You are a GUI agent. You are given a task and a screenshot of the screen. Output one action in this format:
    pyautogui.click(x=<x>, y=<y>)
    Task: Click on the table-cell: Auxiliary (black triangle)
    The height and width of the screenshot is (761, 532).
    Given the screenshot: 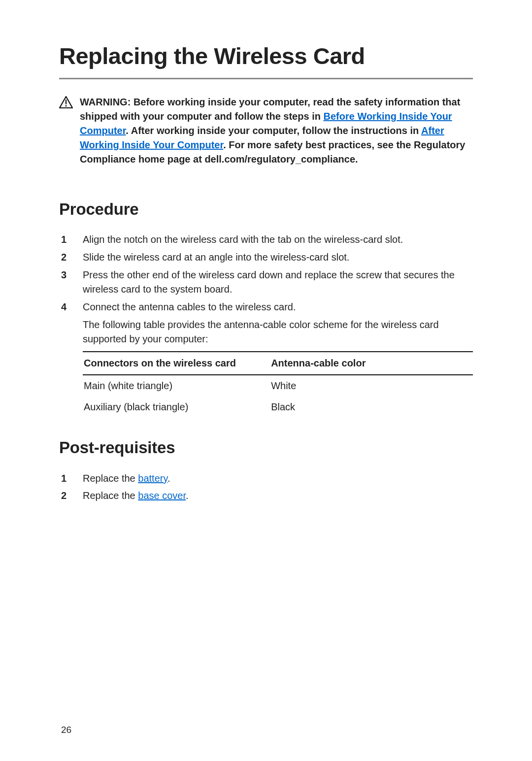 What is the action you would take?
    pyautogui.click(x=176, y=407)
    